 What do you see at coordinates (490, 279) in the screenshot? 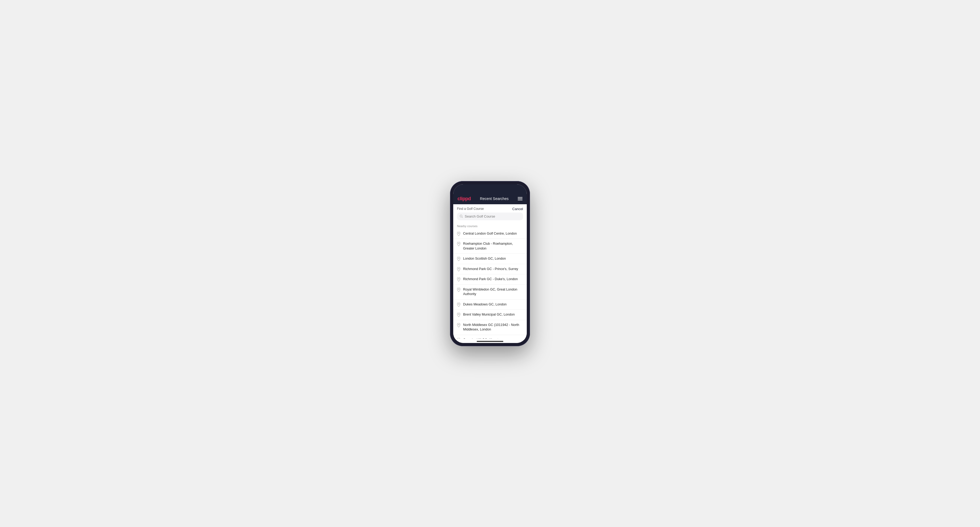
I see `list-item: Richmond Park GC - Duke's, London` at bounding box center [490, 279].